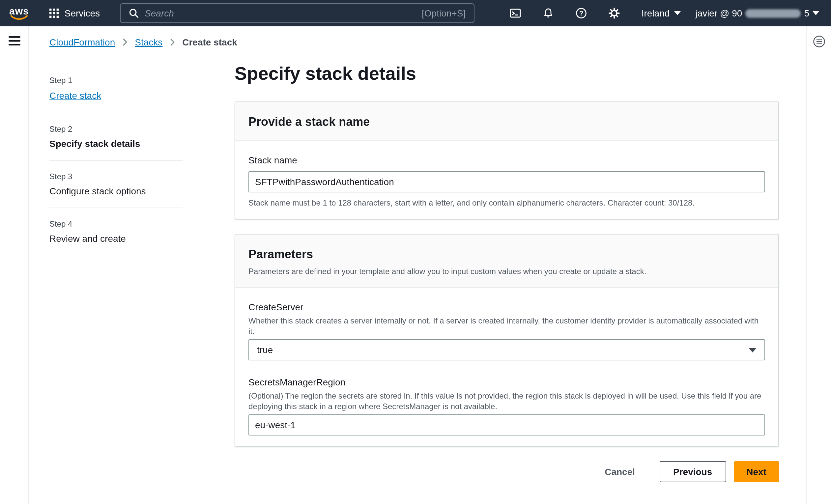 The width and height of the screenshot is (831, 504). Describe the element at coordinates (507, 160) in the screenshot. I see `stack-name-label: Stack name` at that location.